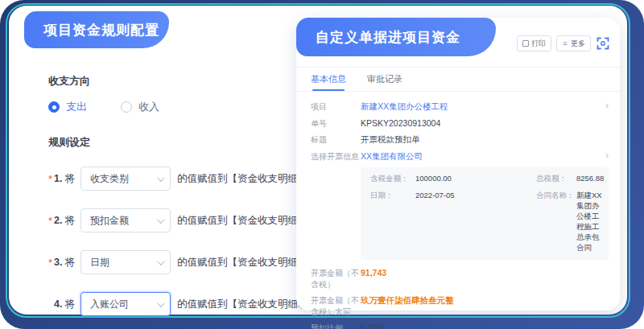 This screenshot has height=329, width=644. I want to click on total-tax-label: 总税额：, so click(556, 179).